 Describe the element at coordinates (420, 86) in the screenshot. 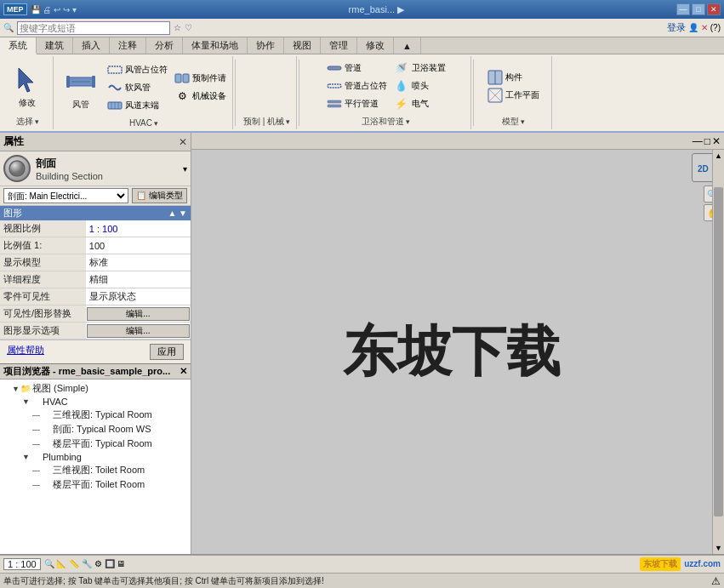

I see `ribbon-item-sprinkler: 💧 喷头` at that location.